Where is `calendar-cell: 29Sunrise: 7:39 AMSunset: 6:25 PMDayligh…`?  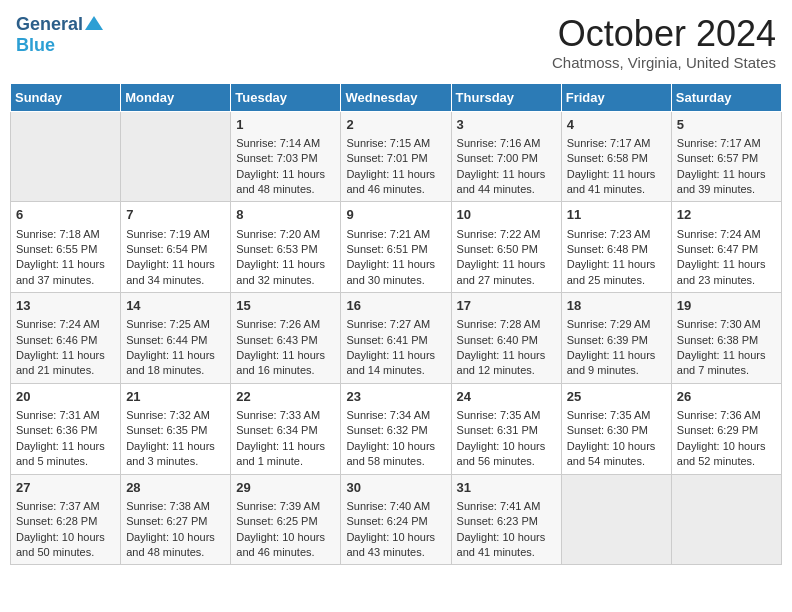
calendar-cell: 29Sunrise: 7:39 AMSunset: 6:25 PMDayligh… is located at coordinates (286, 520).